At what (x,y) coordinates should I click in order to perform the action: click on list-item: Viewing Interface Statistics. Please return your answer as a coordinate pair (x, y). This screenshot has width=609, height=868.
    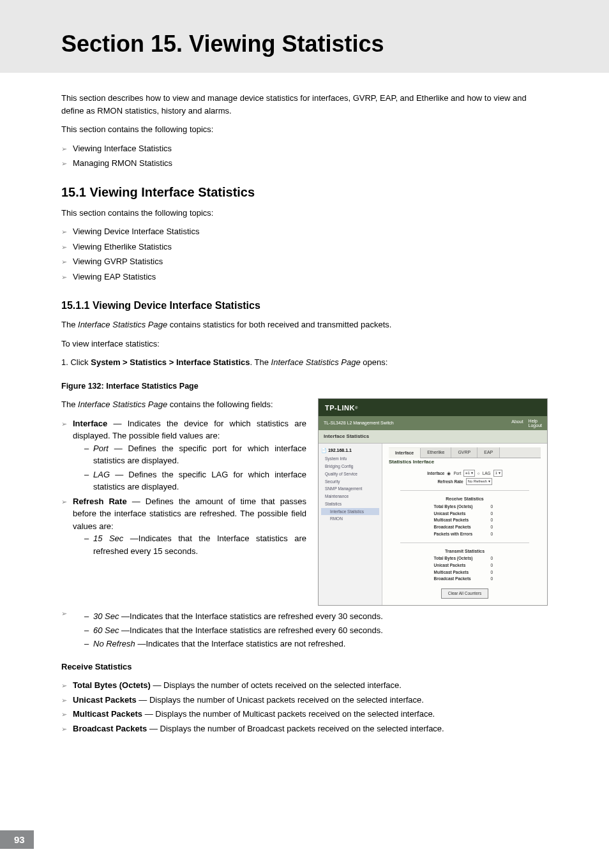
    Looking at the image, I should click on (304, 149).